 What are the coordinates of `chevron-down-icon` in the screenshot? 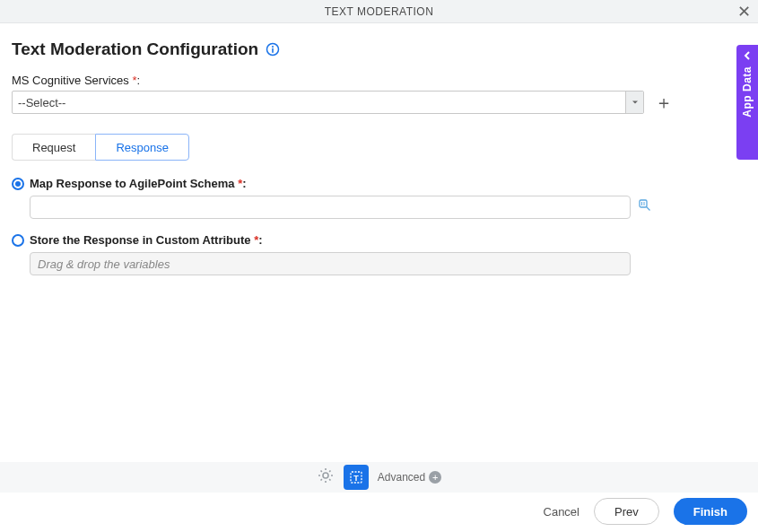 It's located at (634, 102).